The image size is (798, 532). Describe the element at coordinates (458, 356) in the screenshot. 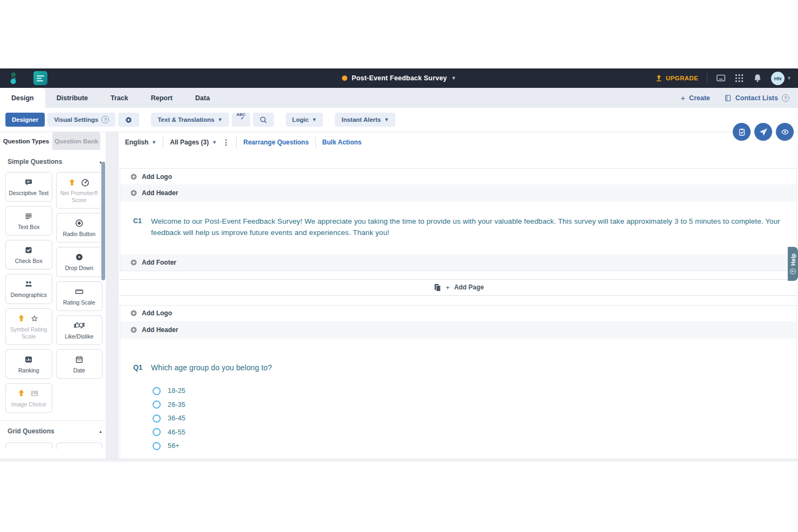

I see `question-q1: Q1 Which age group do you belong to?` at that location.